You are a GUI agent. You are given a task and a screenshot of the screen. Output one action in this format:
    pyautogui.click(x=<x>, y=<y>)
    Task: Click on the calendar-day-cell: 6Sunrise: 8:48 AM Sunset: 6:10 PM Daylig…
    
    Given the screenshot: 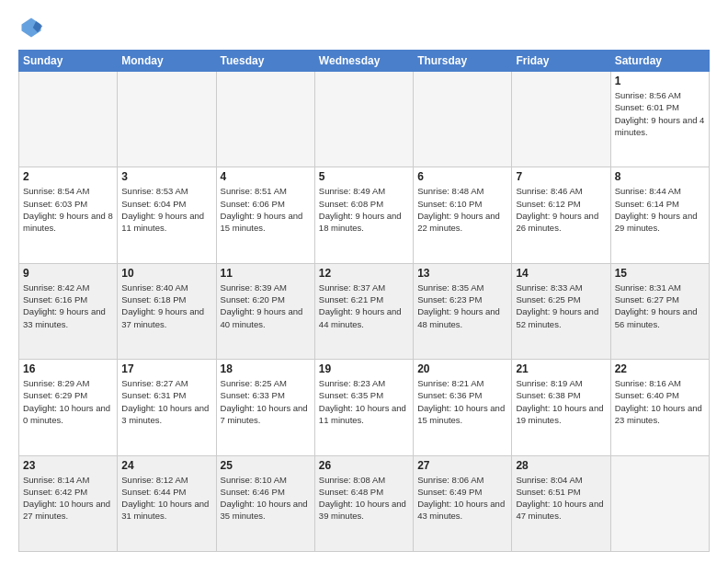 What is the action you would take?
    pyautogui.click(x=463, y=215)
    